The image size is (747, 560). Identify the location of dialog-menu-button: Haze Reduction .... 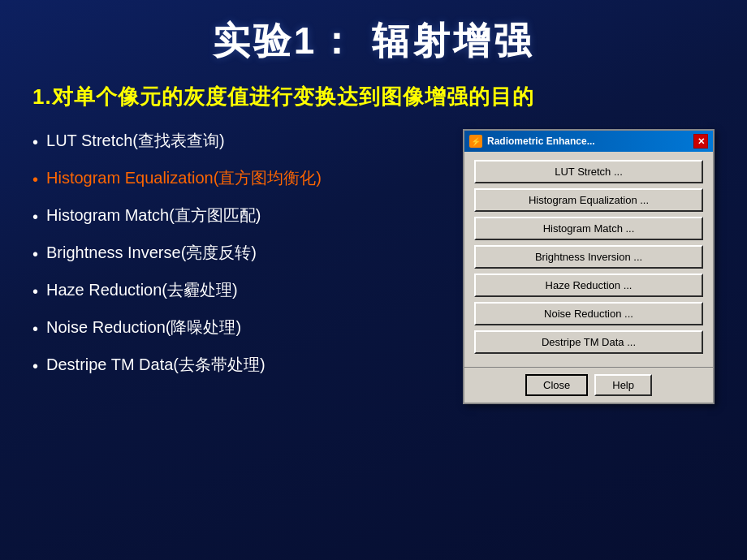
(589, 286).